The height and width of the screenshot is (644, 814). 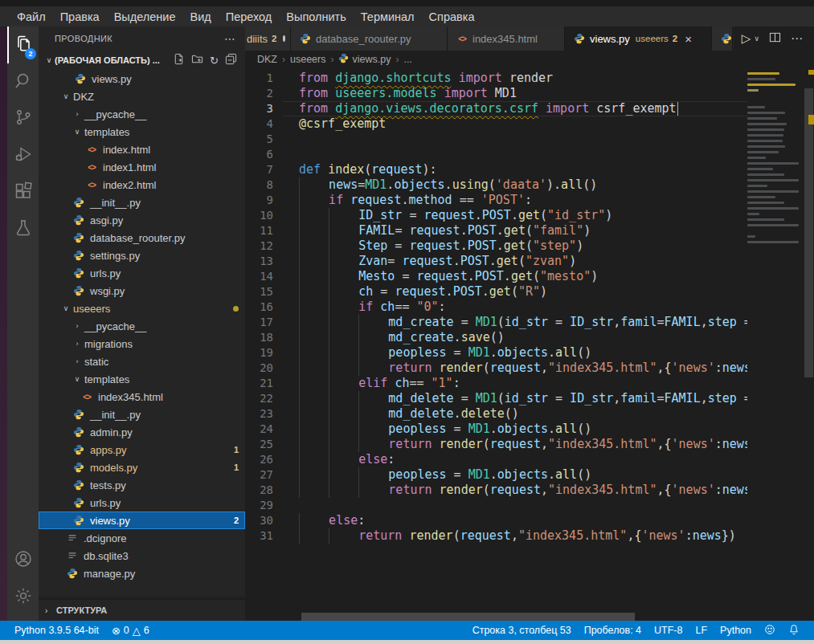 I want to click on more-actions-button: ⋯, so click(x=797, y=39).